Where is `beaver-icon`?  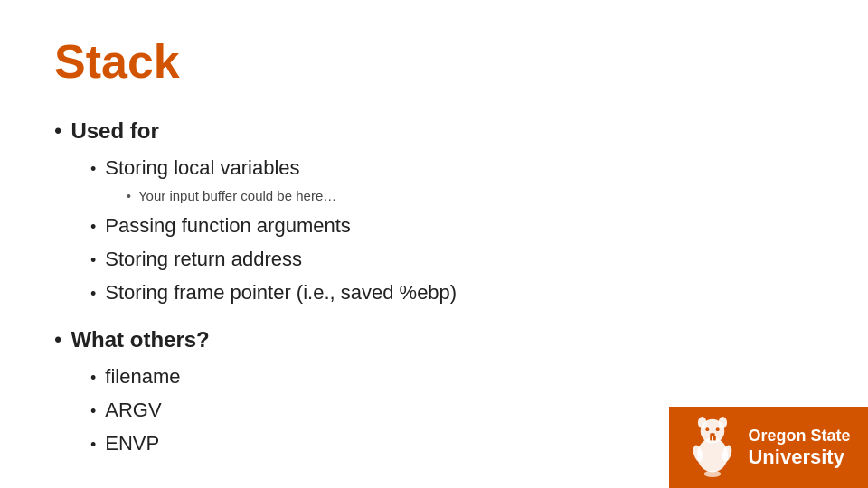
beaver-icon is located at coordinates (712, 447).